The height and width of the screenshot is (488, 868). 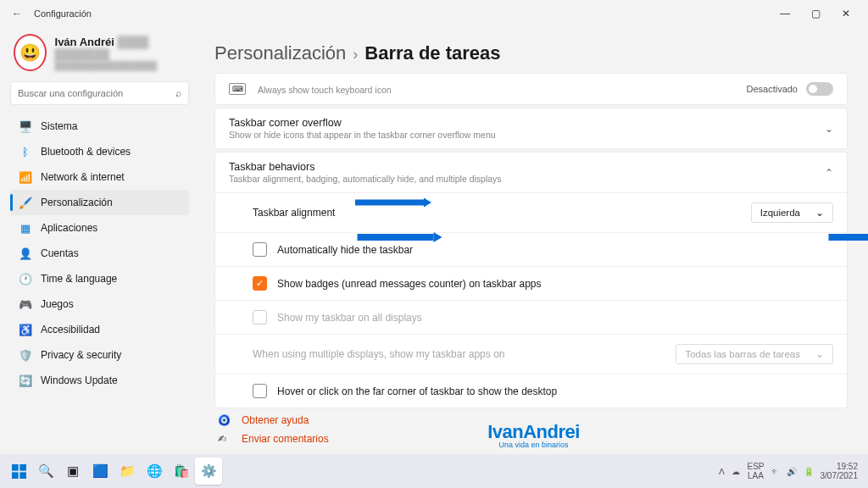 I want to click on alldisplays-row: Show my taskbar on all displays, so click(x=531, y=318).